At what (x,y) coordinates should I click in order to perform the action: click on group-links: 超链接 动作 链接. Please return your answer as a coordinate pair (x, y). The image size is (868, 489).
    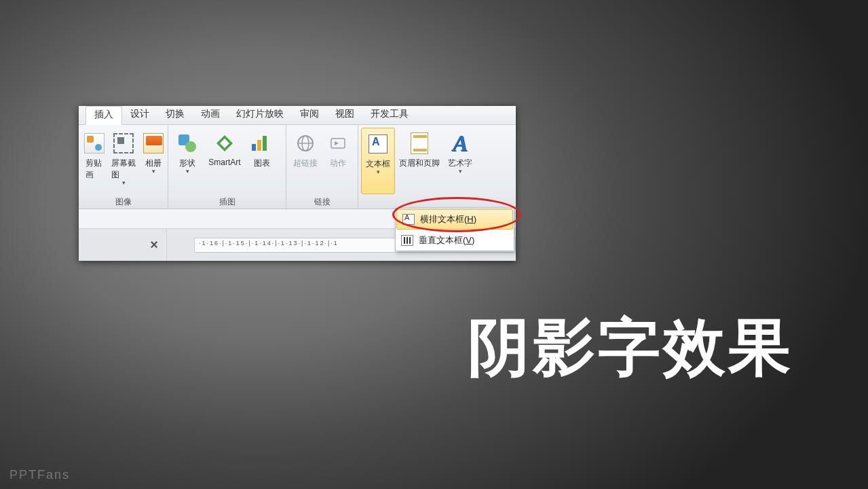
    Looking at the image, I should click on (322, 167).